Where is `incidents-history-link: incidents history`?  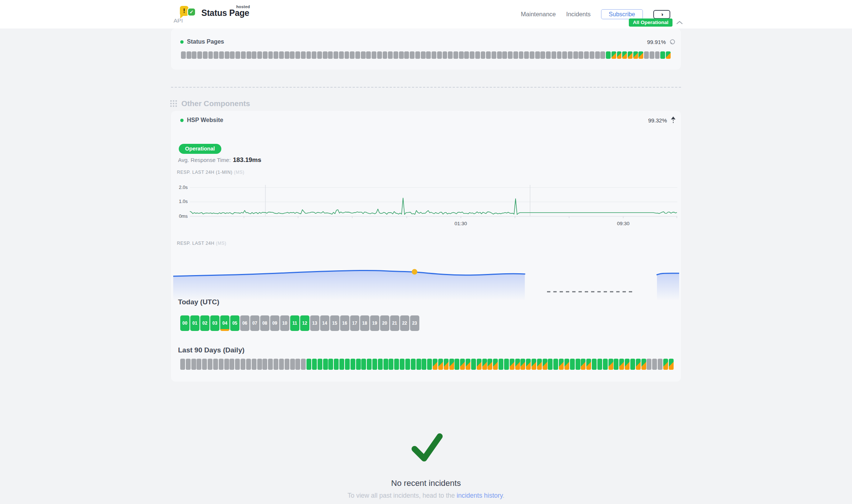 incidents-history-link: incidents history is located at coordinates (480, 495).